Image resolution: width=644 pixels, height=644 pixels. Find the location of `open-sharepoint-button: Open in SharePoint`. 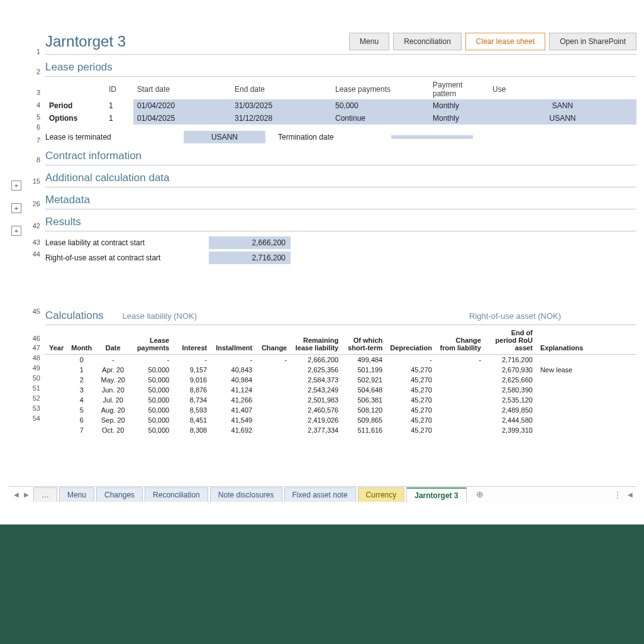

open-sharepoint-button: Open in SharePoint is located at coordinates (592, 42).